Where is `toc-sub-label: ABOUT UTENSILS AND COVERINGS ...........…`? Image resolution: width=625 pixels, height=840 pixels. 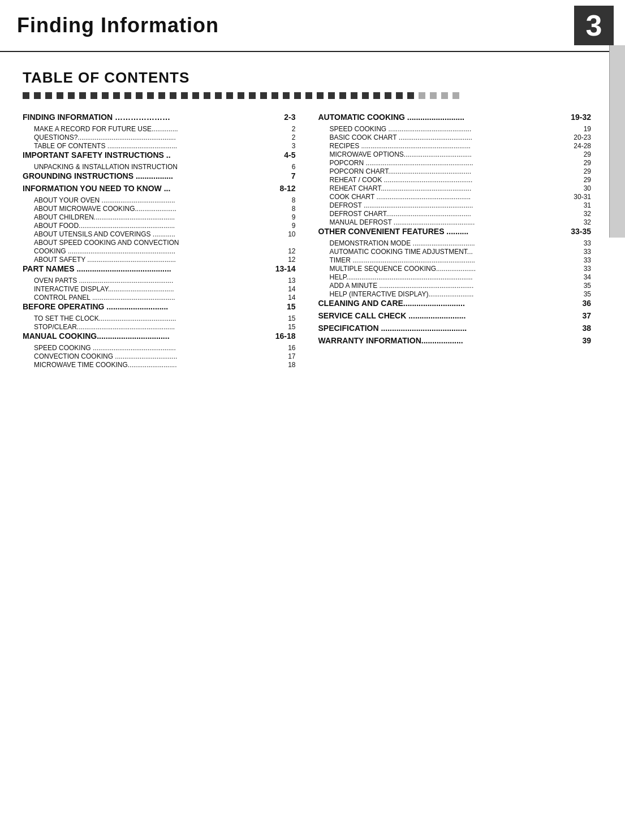 toc-sub-label: ABOUT UTENSILS AND COVERINGS ...........… is located at coordinates (154, 234).